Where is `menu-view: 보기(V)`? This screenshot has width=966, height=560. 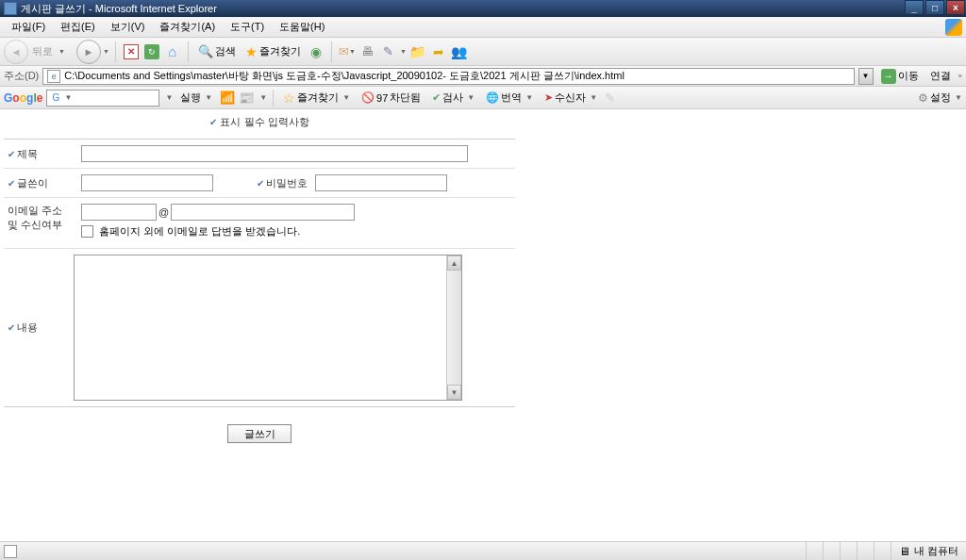 menu-view: 보기(V) is located at coordinates (128, 26).